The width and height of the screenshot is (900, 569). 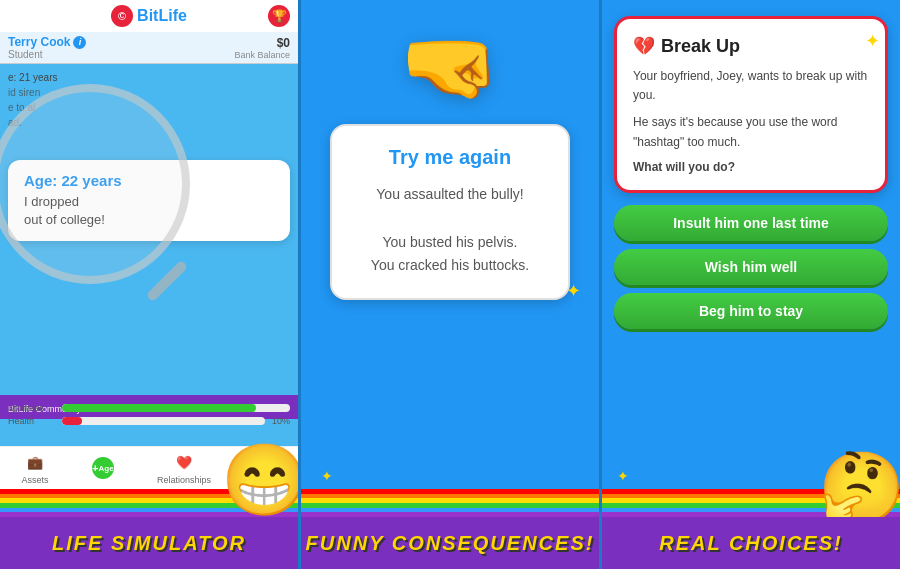 I want to click on stat-label-happiness: appiness, so click(x=33, y=408).